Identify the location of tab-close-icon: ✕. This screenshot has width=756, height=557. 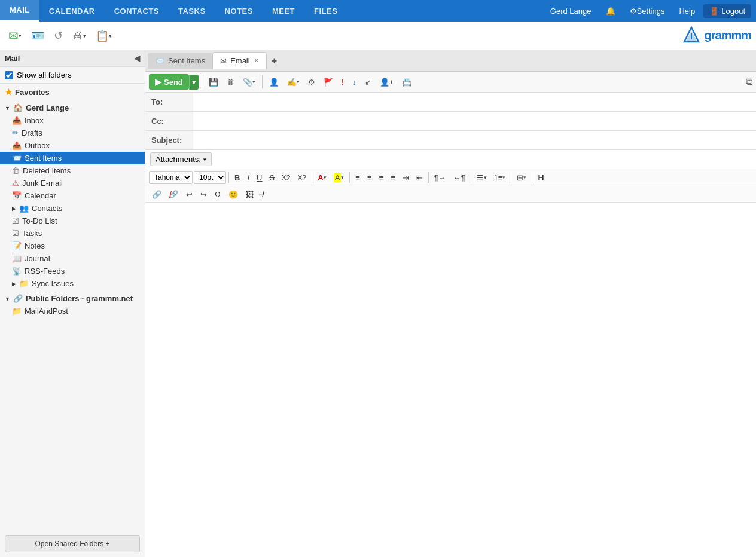
(256, 61).